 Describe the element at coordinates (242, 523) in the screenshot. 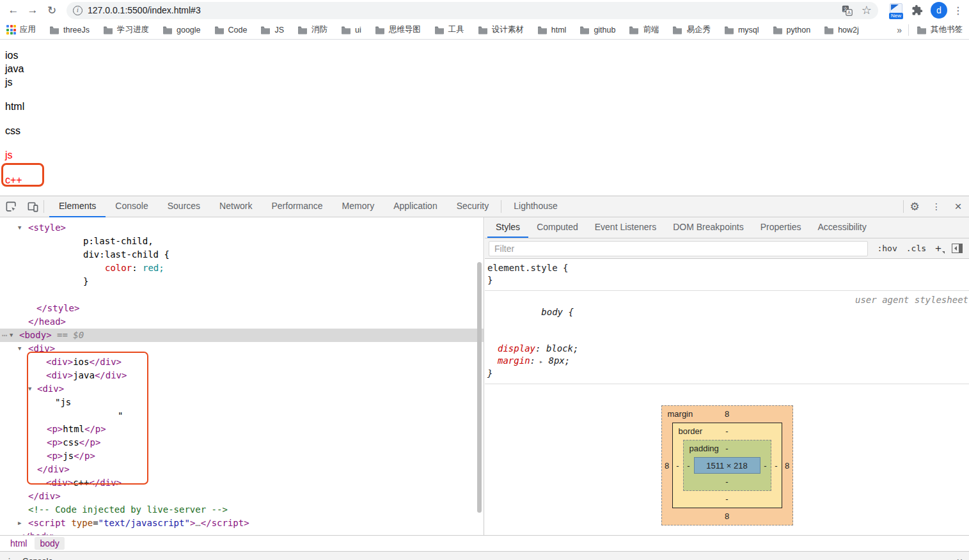

I see `dom-tree-line: ▶<script type="text/javascript">…</scrip…` at that location.